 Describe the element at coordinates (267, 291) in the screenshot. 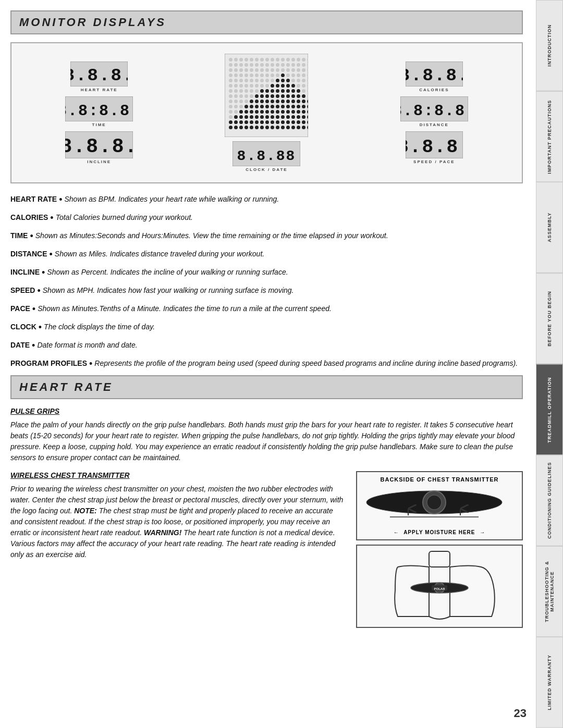

I see `speed-desc: SPEED•Shown as MPH. Indicates how fast y…` at that location.